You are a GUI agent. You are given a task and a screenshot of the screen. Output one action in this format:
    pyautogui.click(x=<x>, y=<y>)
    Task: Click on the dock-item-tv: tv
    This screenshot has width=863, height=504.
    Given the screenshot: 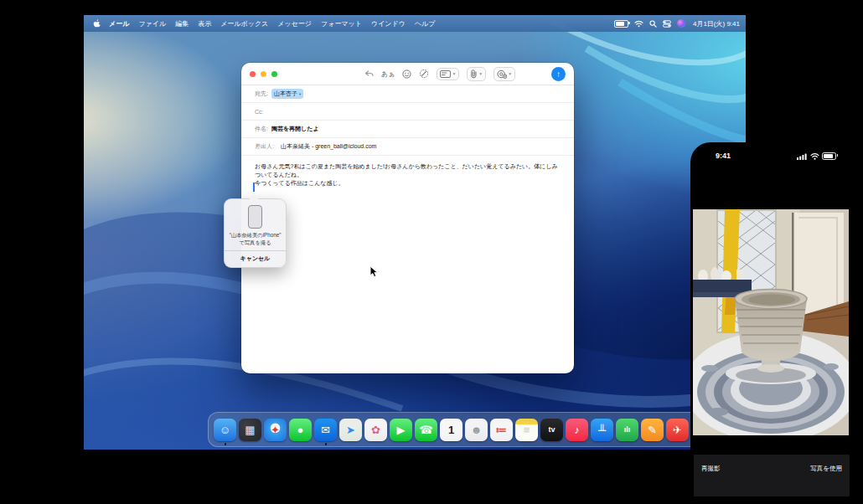 What is the action you would take?
    pyautogui.click(x=551, y=430)
    